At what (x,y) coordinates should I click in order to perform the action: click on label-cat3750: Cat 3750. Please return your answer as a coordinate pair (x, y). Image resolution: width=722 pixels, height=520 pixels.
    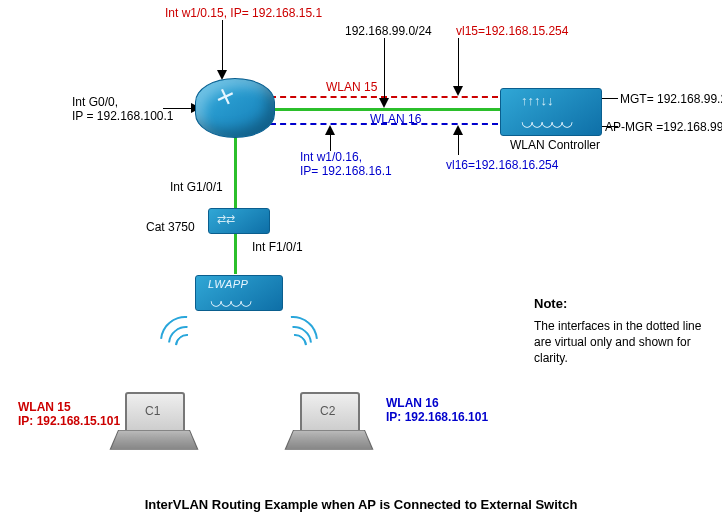
    Looking at the image, I should click on (170, 227).